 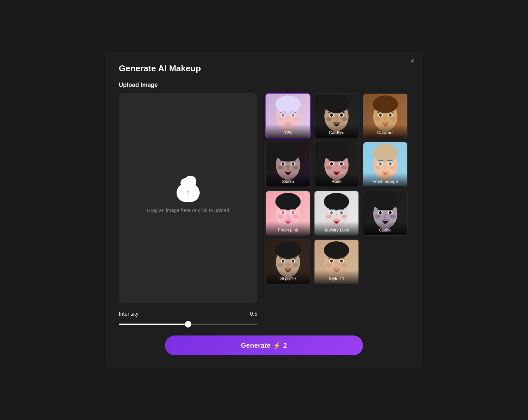 I want to click on styles-grid: Y2K, so click(x=337, y=189).